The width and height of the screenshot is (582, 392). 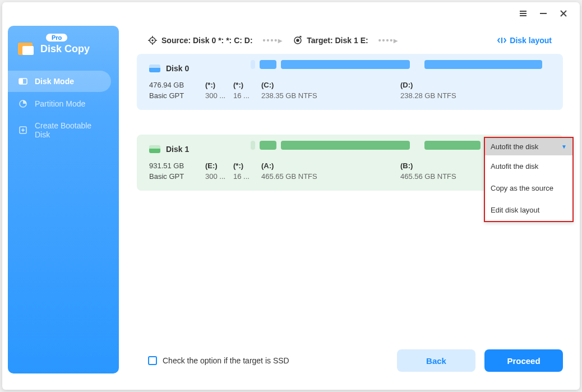 What do you see at coordinates (59, 81) in the screenshot?
I see `sidebar-item-disk-mode: Disk Mode` at bounding box center [59, 81].